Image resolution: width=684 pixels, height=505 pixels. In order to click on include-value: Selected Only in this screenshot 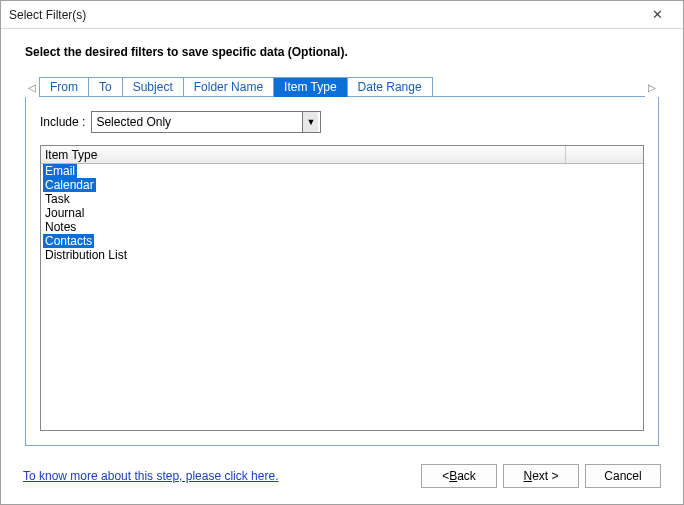, I will do `click(198, 122)`.